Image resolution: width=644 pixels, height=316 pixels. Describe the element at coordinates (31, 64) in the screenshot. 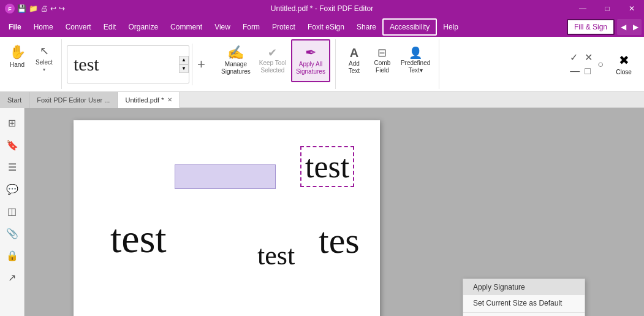

I see `hand-select-section: ✋ Hand ↖ Select ▾` at that location.